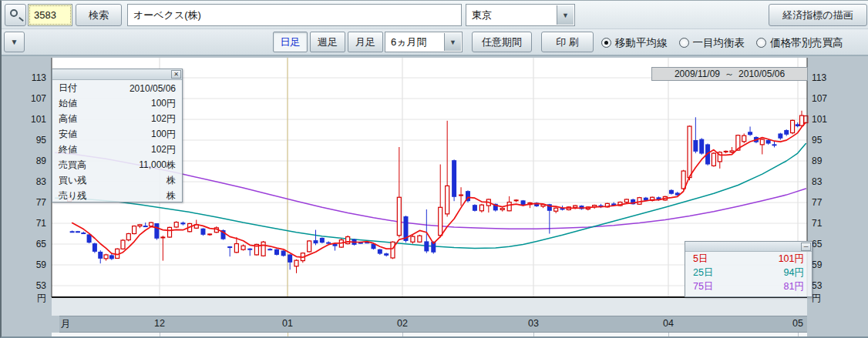  Describe the element at coordinates (72, 196) in the screenshot. I see `info-row-label: 売り残` at that location.